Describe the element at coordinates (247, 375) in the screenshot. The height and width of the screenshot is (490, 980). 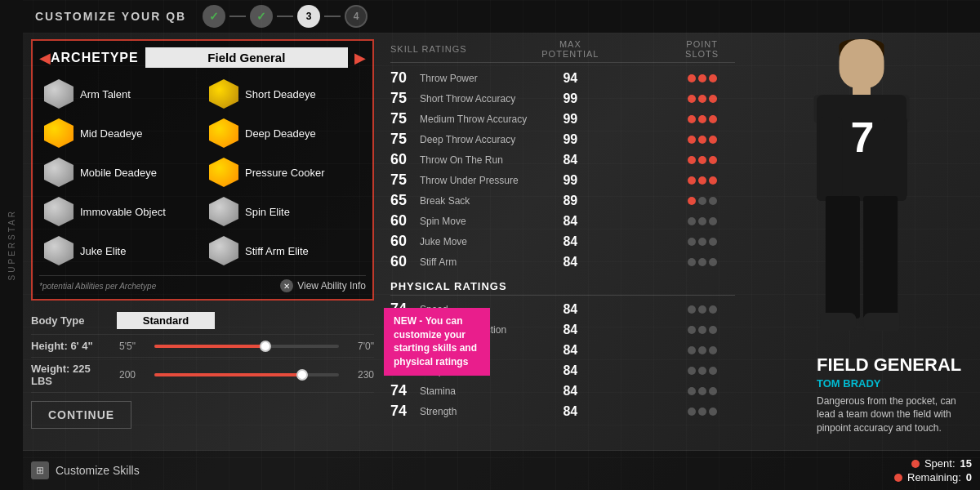
I see `weight-slider-track` at that location.